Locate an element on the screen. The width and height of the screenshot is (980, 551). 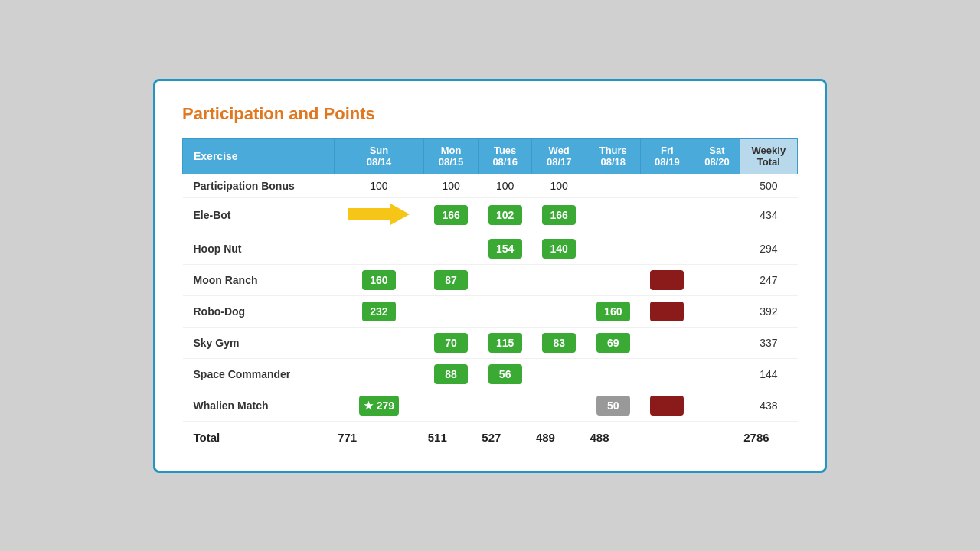
data-cell: 232 is located at coordinates (379, 311).